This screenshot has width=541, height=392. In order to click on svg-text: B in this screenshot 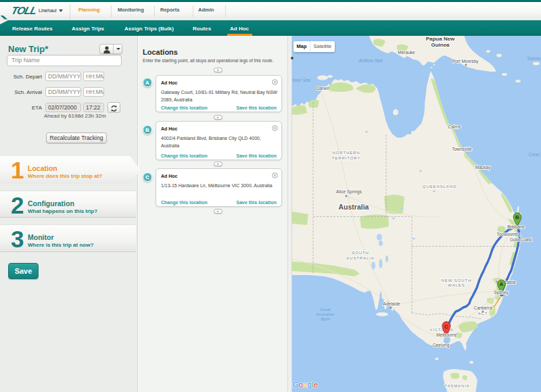, I will do `click(517, 218)`.